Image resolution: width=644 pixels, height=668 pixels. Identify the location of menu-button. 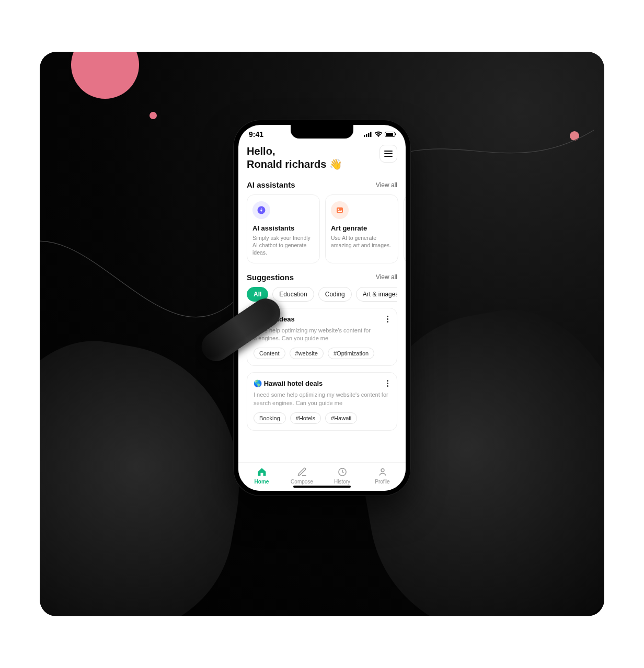
(388, 154).